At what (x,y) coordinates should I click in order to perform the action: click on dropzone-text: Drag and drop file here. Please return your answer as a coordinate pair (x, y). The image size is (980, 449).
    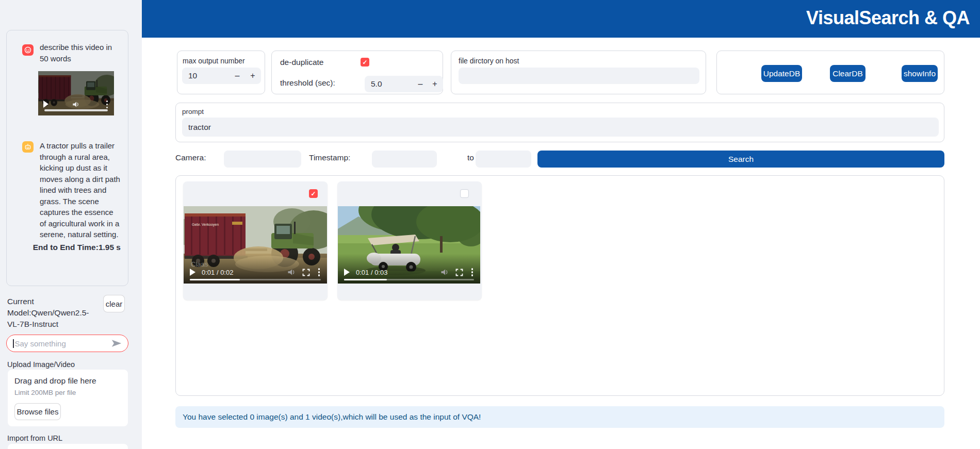
    Looking at the image, I should click on (68, 381).